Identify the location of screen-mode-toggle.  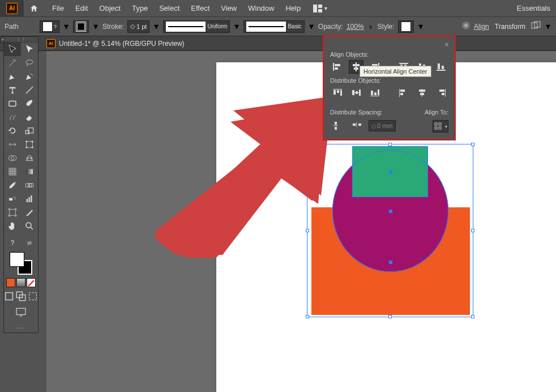
(22, 312).